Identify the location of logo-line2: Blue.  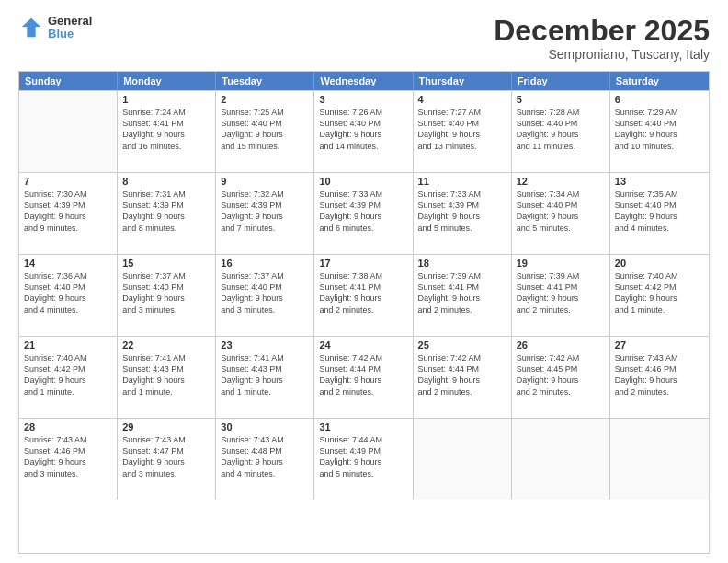
(70, 34).